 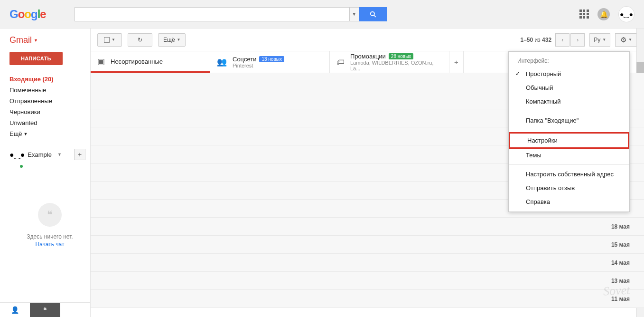 I want to click on menu-settings: Настройки, so click(x=569, y=141).